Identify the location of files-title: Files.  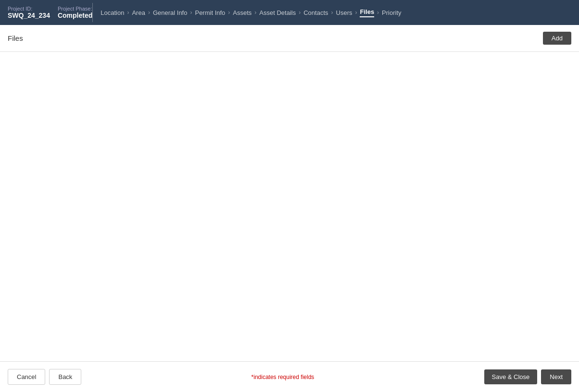
(15, 38).